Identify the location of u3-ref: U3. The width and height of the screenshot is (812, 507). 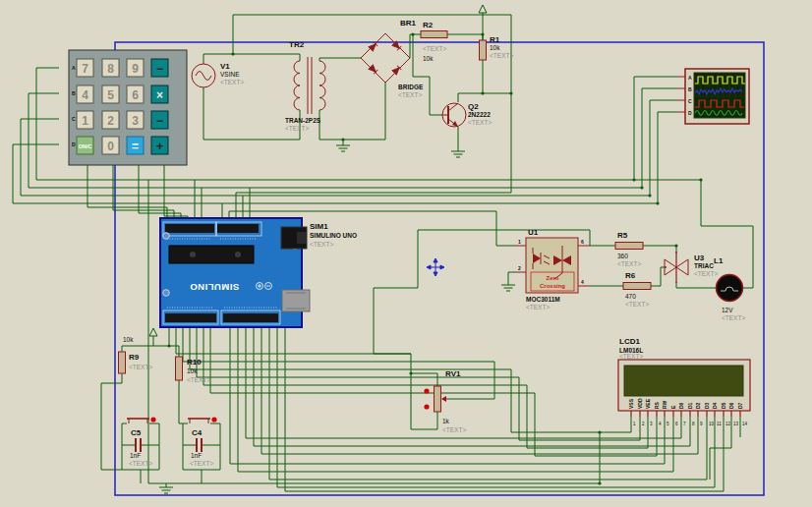
(700, 257).